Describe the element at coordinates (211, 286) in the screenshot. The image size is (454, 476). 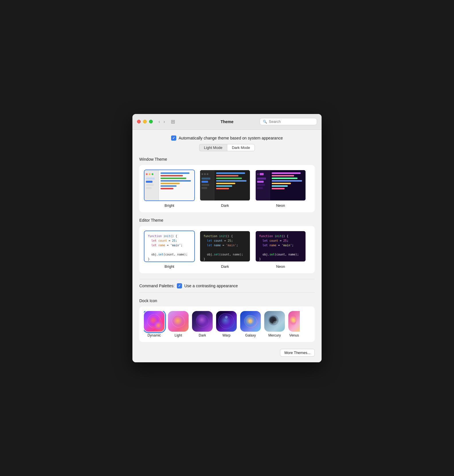
I see `command-palettes-text: Use a contrasting appearance` at that location.